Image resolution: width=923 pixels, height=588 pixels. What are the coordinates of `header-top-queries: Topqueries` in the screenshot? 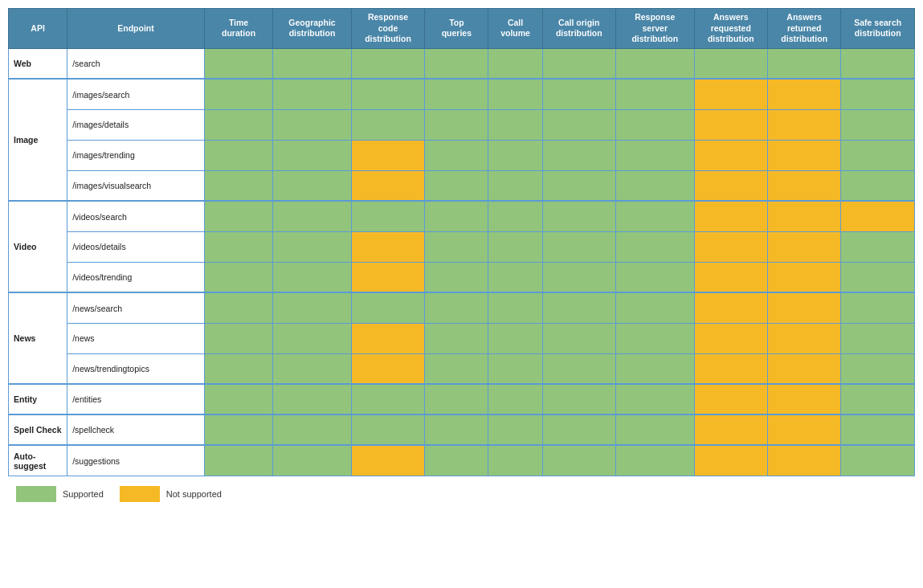 It's located at (456, 29).